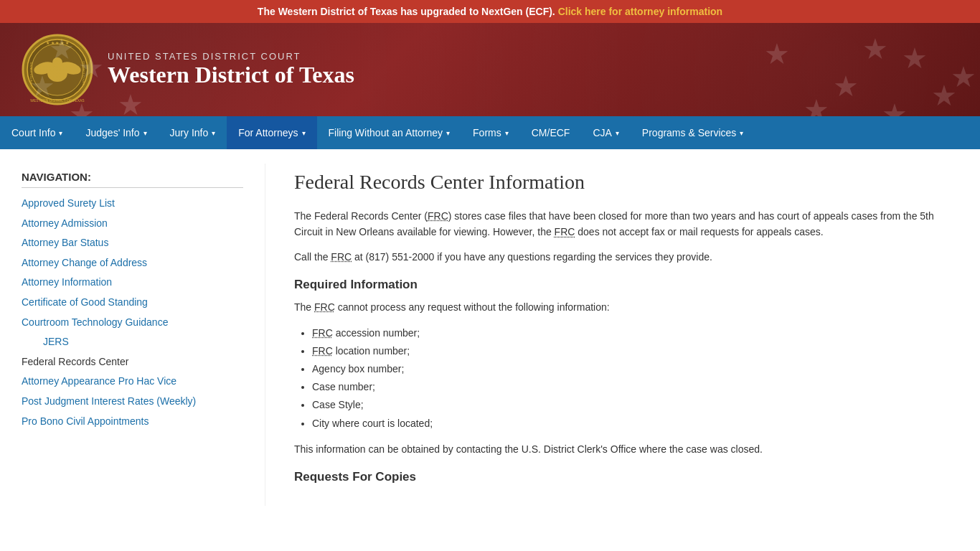 The height and width of the screenshot is (551, 980). I want to click on nav-court-info-label: Court Info, so click(33, 133).